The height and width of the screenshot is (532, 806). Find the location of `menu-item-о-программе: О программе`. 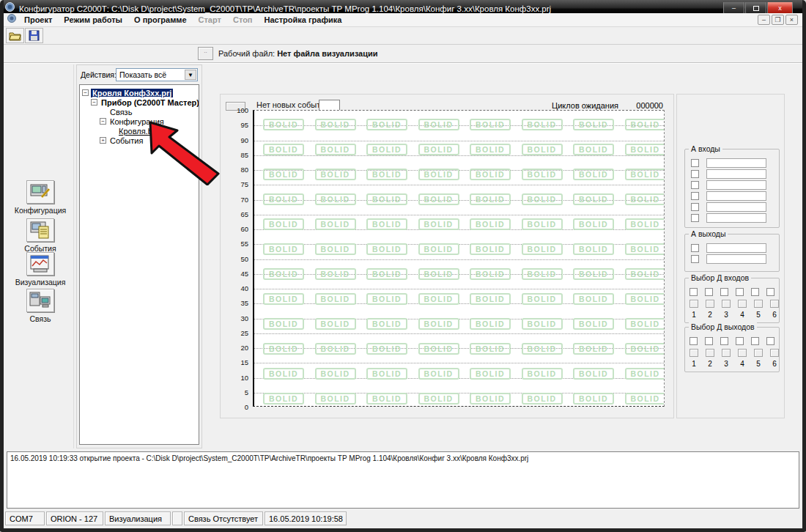

menu-item-о-программе: О программе is located at coordinates (160, 20).